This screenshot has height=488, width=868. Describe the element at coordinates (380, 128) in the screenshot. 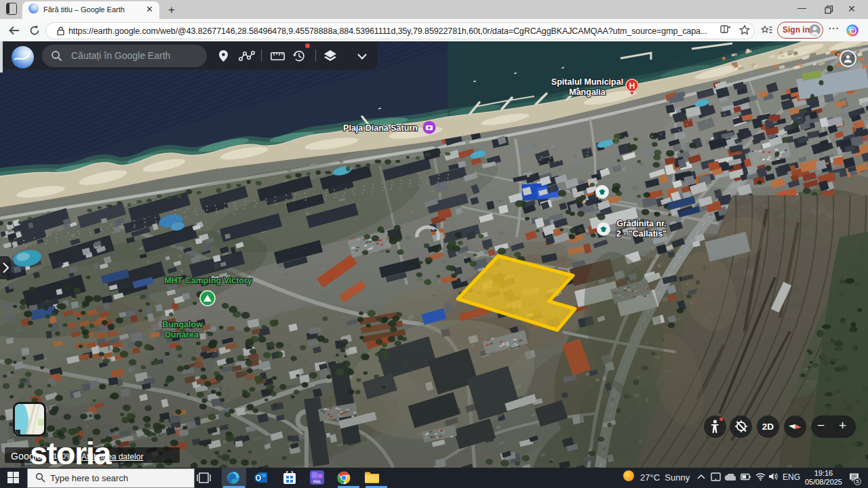

I see `svg-text: Plaja Diana Saturn` at that location.